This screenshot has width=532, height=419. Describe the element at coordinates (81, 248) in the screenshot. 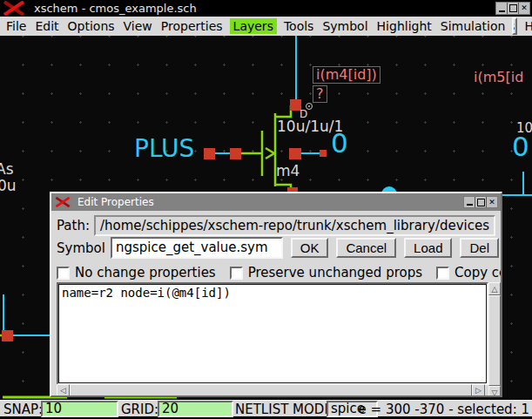

I see `symbol-label: Symbol` at that location.